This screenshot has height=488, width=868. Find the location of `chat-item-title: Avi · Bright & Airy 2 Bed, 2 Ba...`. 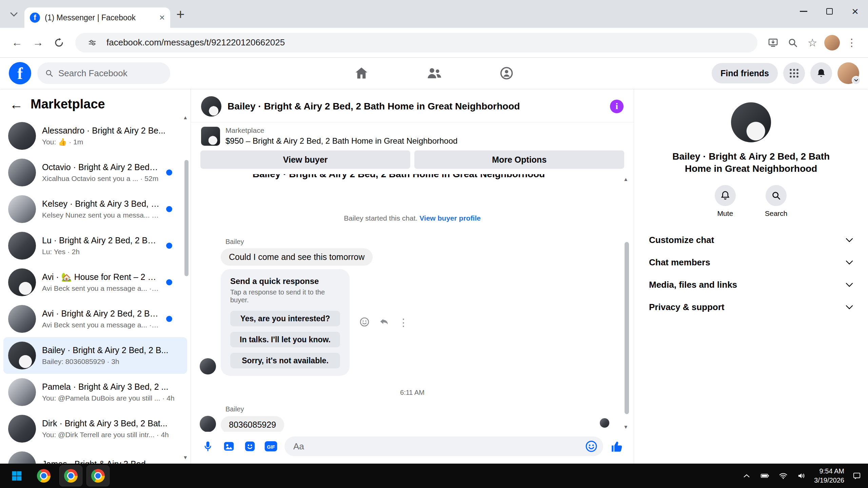

chat-item-title: Avi · Bright & Airy 2 Bed, 2 Ba... is located at coordinates (101, 314).